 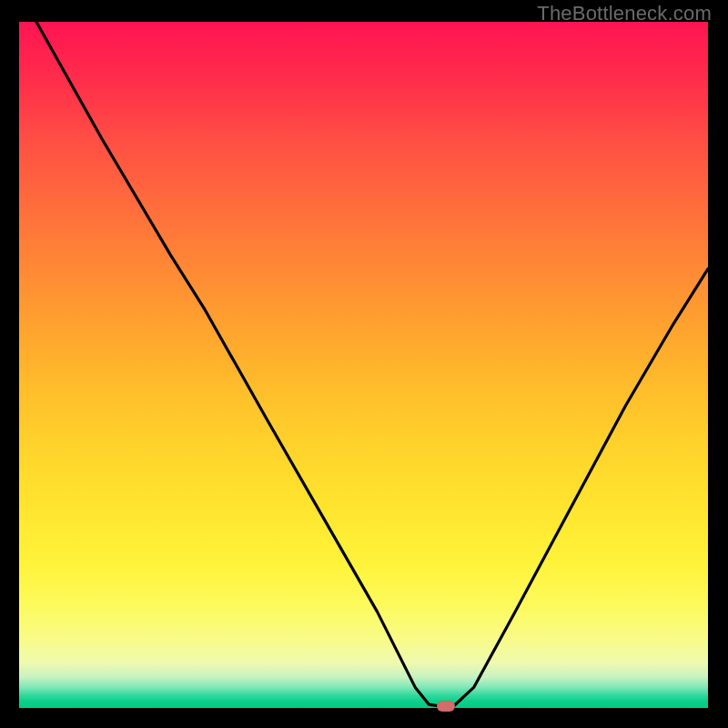 I want to click on minimum-marker, so click(x=446, y=706).